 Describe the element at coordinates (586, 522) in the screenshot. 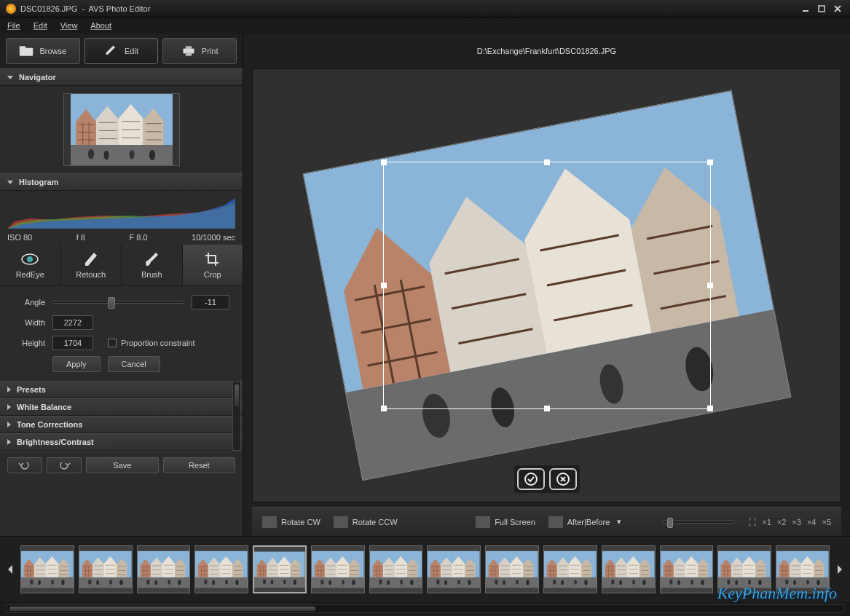

I see `after-before-button: After|Before▾` at that location.